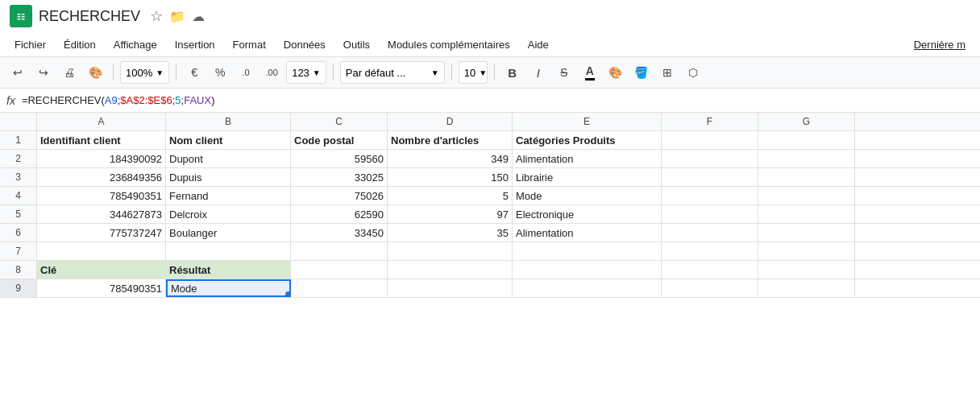 The image size is (980, 417). Describe the element at coordinates (250, 45) in the screenshot. I see `menu-format: Format` at that location.